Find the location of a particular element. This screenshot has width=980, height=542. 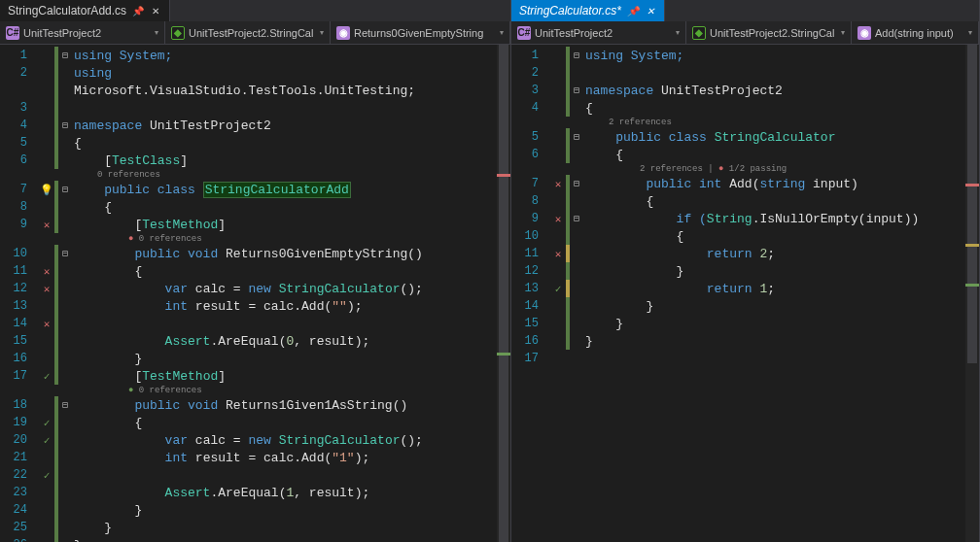

tab-title: StringCalculatorAdd.cs is located at coordinates (67, 11).